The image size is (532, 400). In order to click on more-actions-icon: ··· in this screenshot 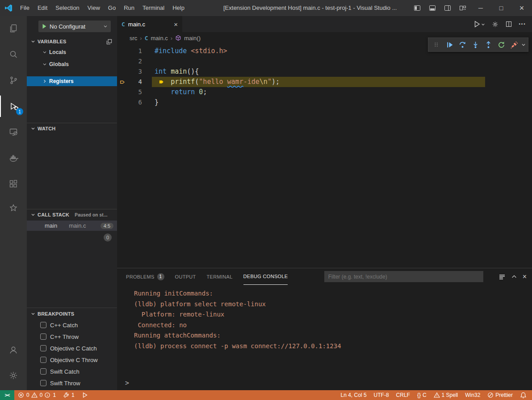, I will do `click(522, 24)`.